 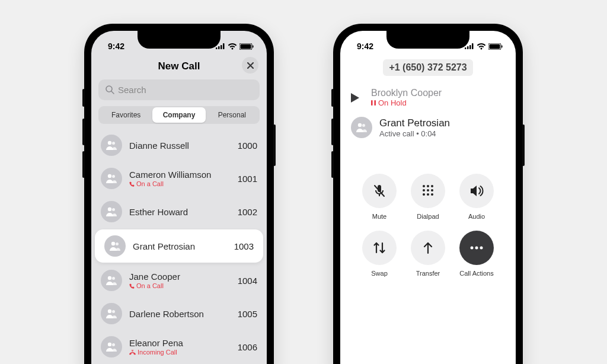 I want to click on contact-extension: 1000, so click(x=248, y=146).